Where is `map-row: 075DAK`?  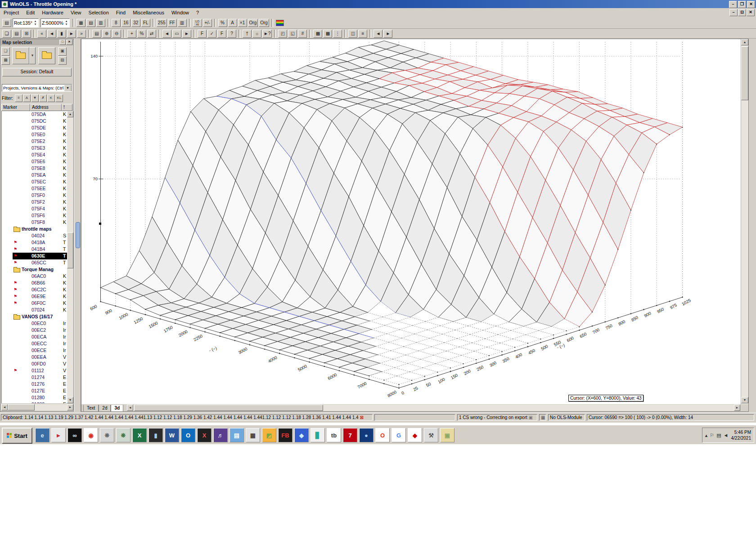 map-row: 075DAK is located at coordinates (35, 114).